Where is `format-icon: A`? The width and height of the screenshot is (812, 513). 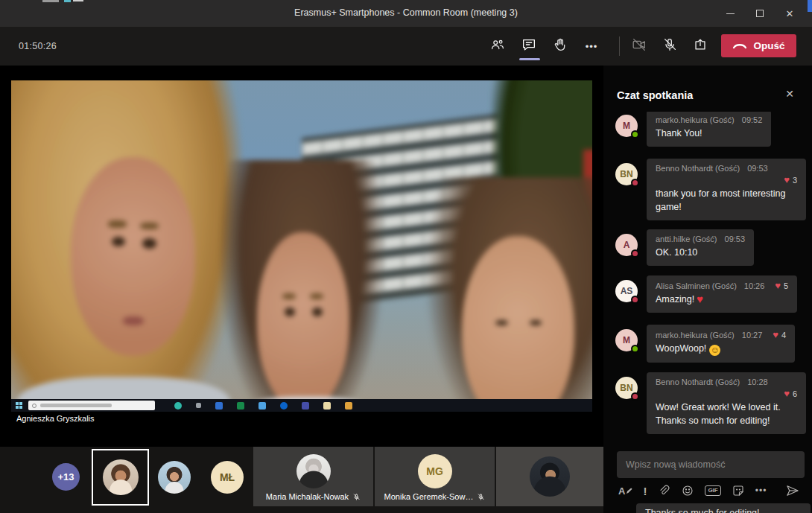 format-icon: A is located at coordinates (621, 491).